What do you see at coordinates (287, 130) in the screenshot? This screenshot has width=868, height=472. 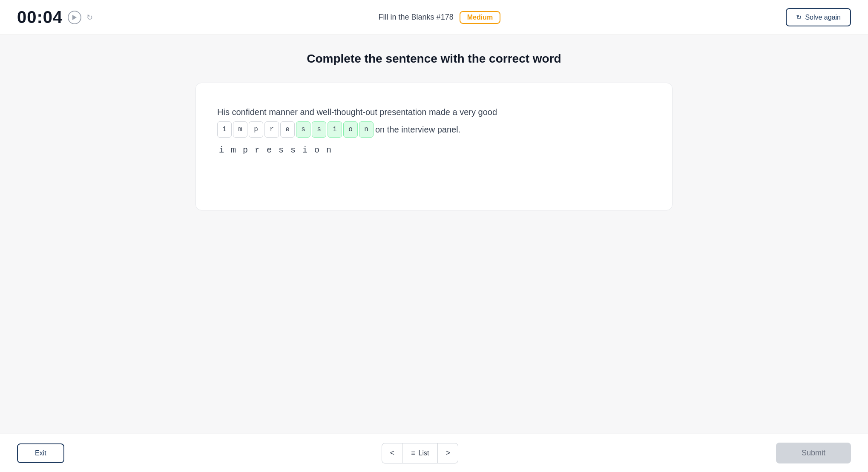 I see `letter-box: e` at bounding box center [287, 130].